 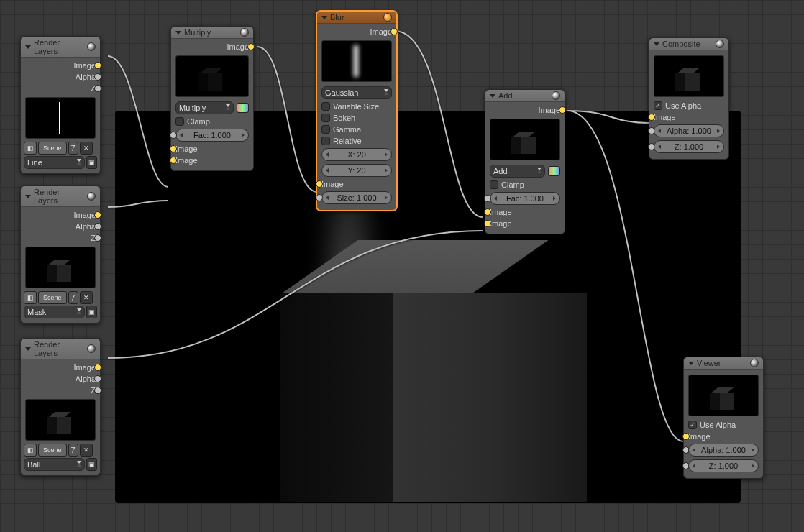 I want to click on node-mix-add: Add Image Add Clamp Fac: 1.000 Image Ima…, so click(x=525, y=162).